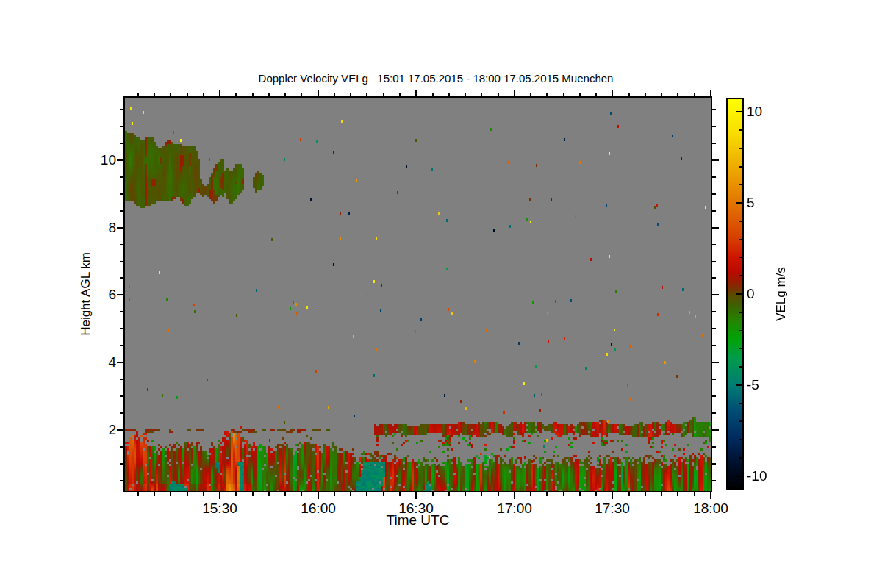  Describe the element at coordinates (98, 160) in the screenshot. I see `y-tick-label: 10` at that location.